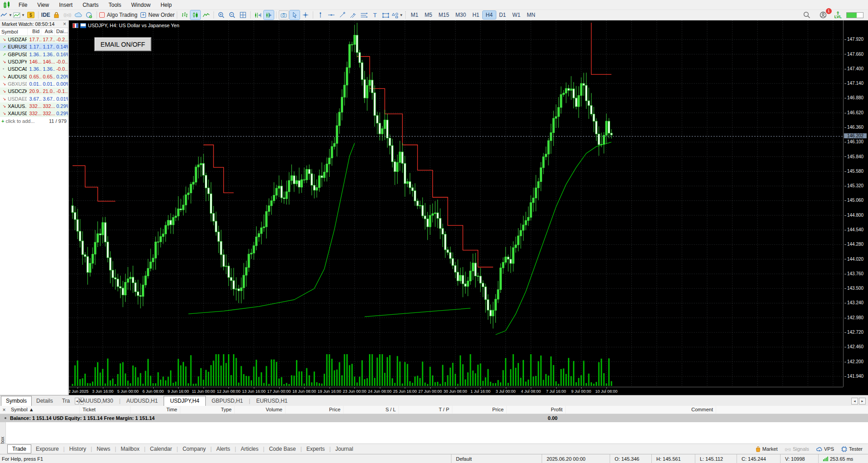  I want to click on market-watch-tab-symbols: Symbols, so click(16, 401).